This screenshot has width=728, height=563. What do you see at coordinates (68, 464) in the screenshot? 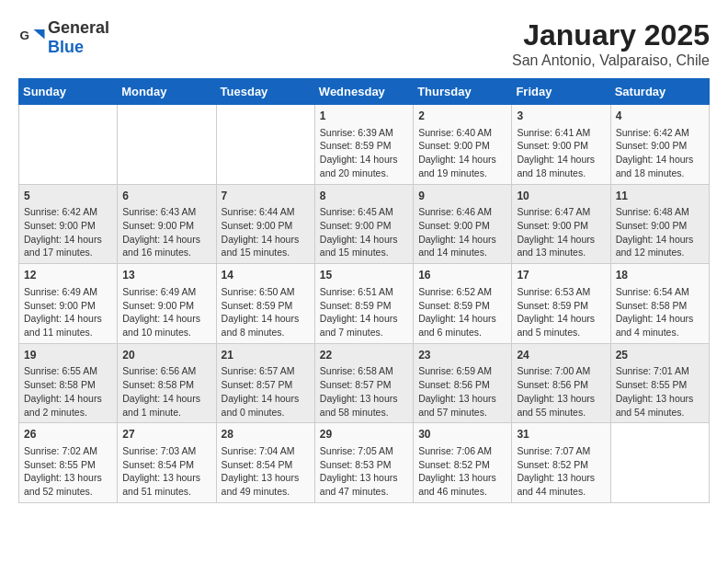
I see `calendar-cell: 26Sunrise: 7:02 AMSunset: 8:55 PMDayligh…` at bounding box center [68, 464].